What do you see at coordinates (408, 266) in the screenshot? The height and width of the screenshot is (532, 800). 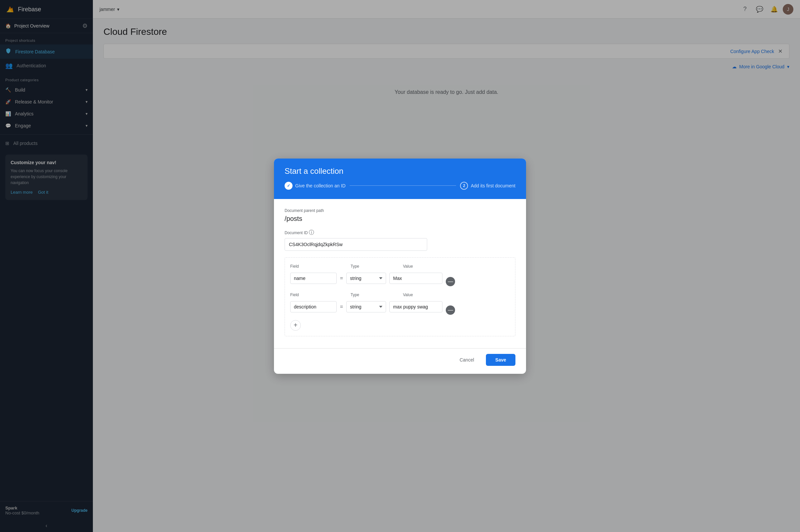 I see `field-col-header-value-1: Value` at bounding box center [408, 266].